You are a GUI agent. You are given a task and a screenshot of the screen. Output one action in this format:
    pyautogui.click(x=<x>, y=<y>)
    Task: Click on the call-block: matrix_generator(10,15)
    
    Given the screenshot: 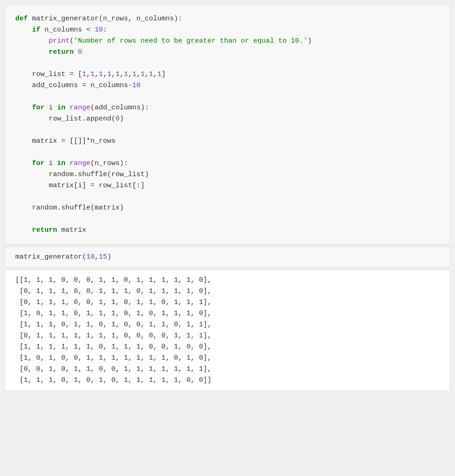 What is the action you would take?
    pyautogui.click(x=227, y=257)
    